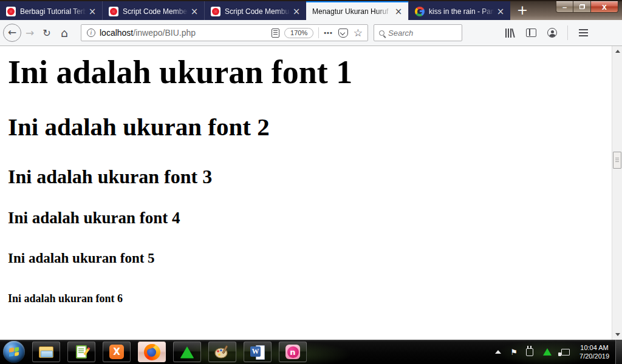 The width and height of the screenshot is (622, 364). What do you see at coordinates (594, 356) in the screenshot?
I see `clock-date: 7/20/2019` at bounding box center [594, 356].